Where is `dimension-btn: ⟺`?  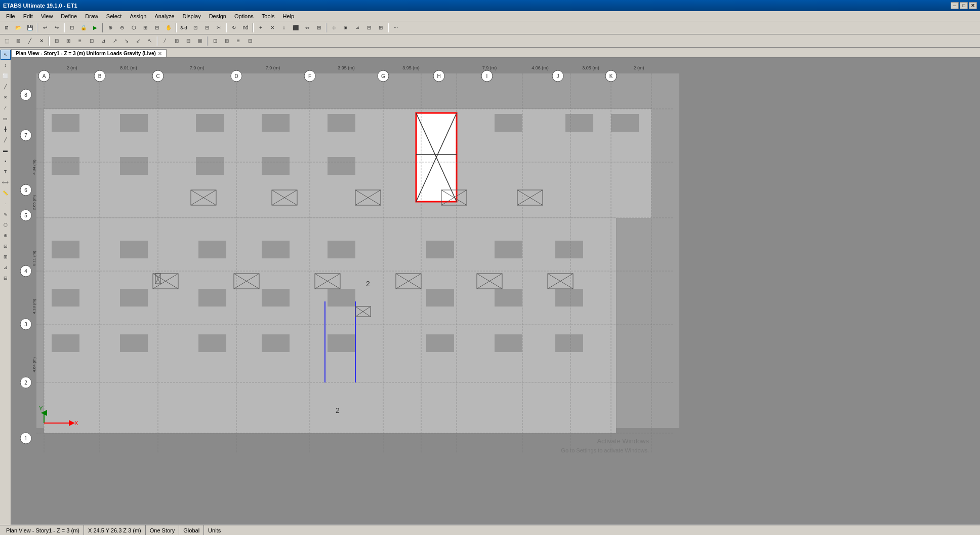
dimension-btn: ⟺ is located at coordinates (6, 182).